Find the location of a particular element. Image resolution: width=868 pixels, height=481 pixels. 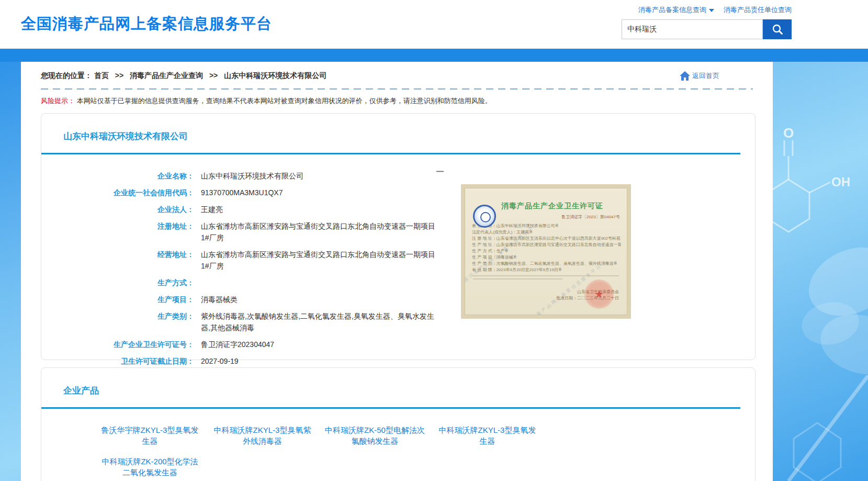

risk-notice: 风险提示： 本网站仅基于已掌握的信息提供查询服务，查询结果不代表本网站对被查询对… is located at coordinates (397, 97).